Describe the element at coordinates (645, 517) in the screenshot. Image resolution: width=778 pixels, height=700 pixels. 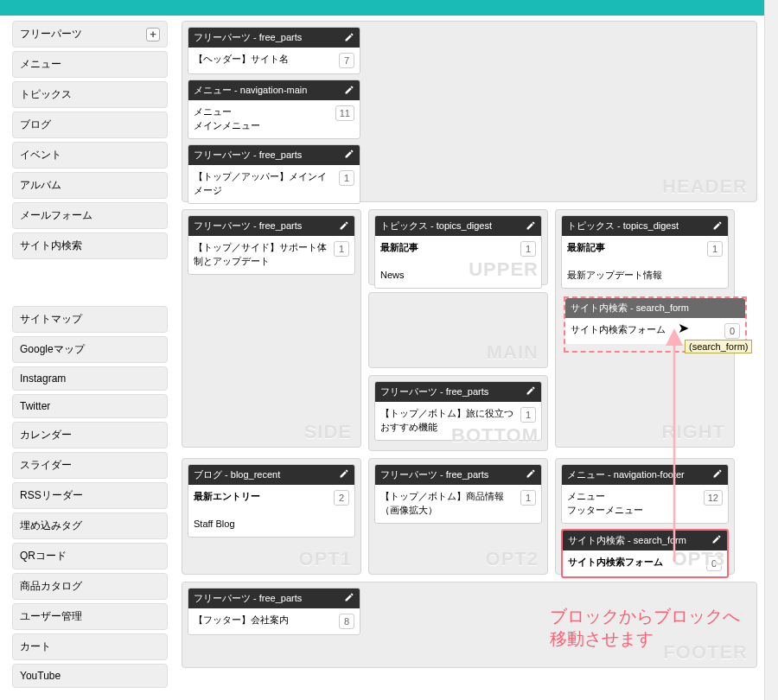
I see `zone-opt3: メニュー - navigation-footerメニューフッターメニュー12サイ…` at that location.